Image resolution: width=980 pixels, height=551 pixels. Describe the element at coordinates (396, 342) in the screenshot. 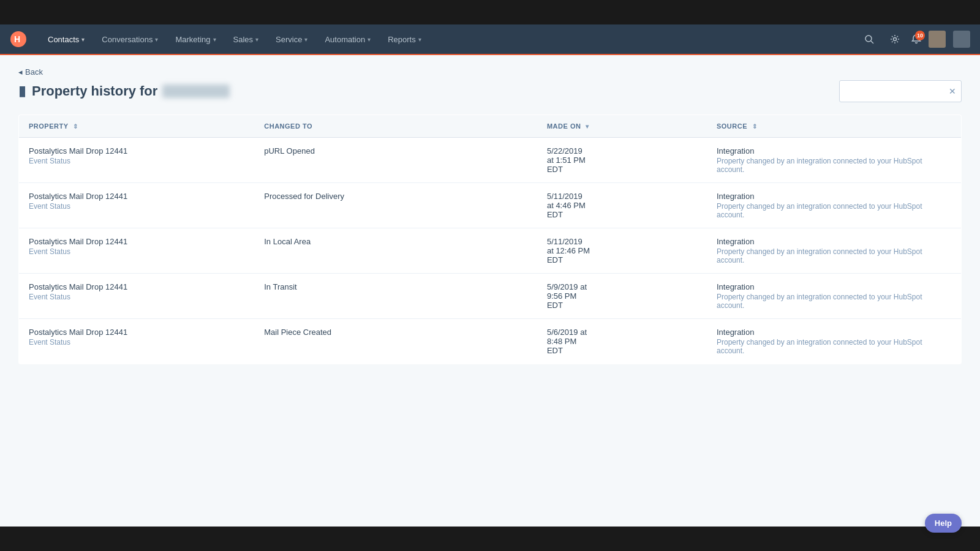

I see `cell-changed-4: Mail Piece Created` at that location.